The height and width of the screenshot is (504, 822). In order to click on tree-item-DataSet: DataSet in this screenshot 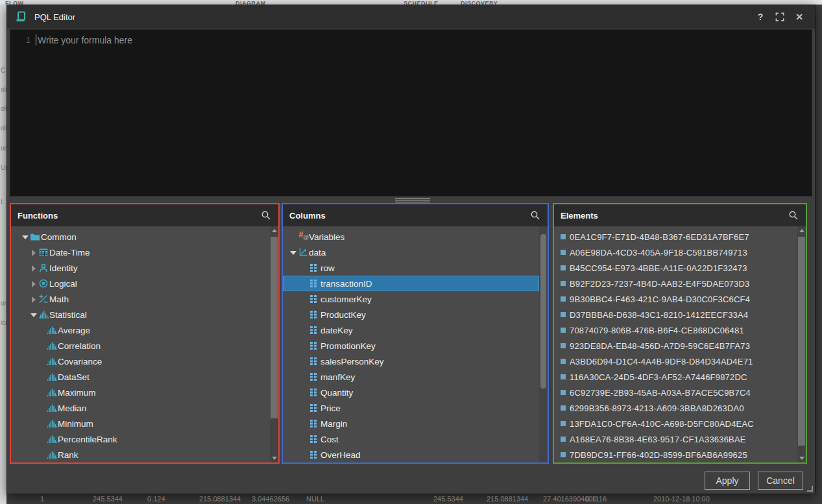, I will do `click(140, 377)`.